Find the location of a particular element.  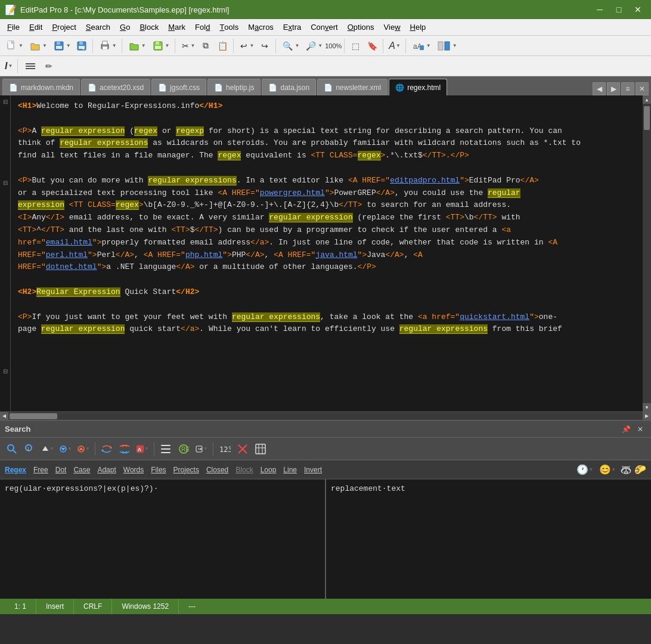

menu-block: Block is located at coordinates (149, 27).